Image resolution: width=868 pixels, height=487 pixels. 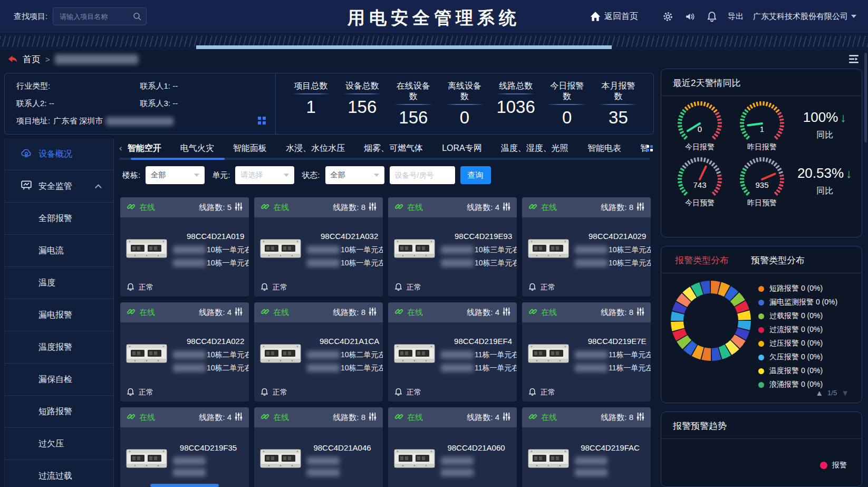 I want to click on svg-text: 743, so click(x=699, y=185).